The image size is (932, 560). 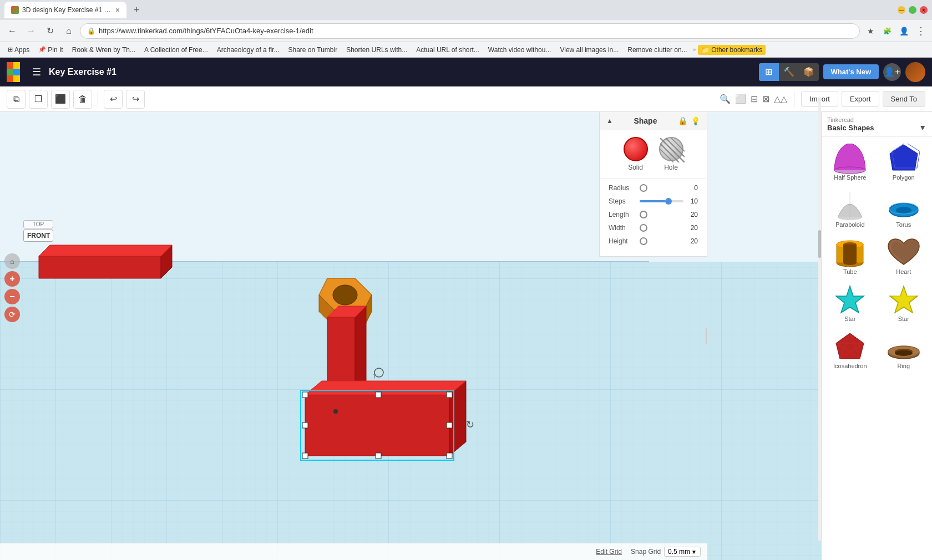 I want to click on height-value: 20, so click(x=695, y=241).